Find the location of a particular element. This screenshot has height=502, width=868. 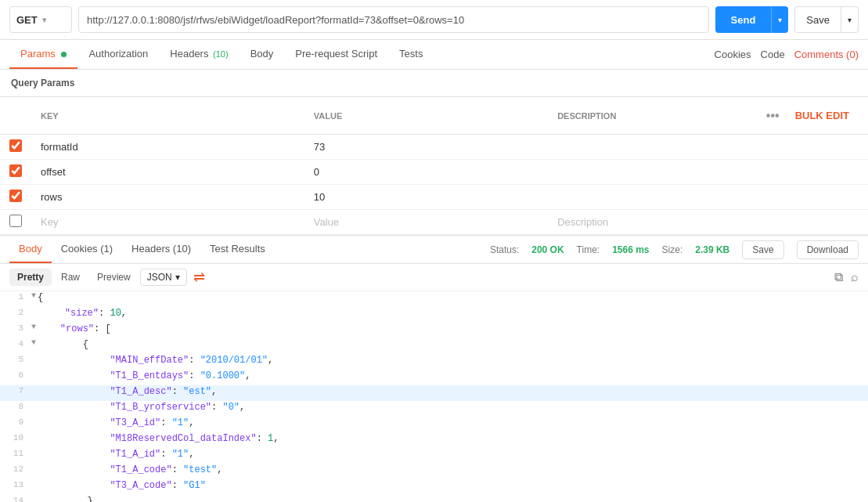

tab-authorization: Authorization is located at coordinates (118, 55).